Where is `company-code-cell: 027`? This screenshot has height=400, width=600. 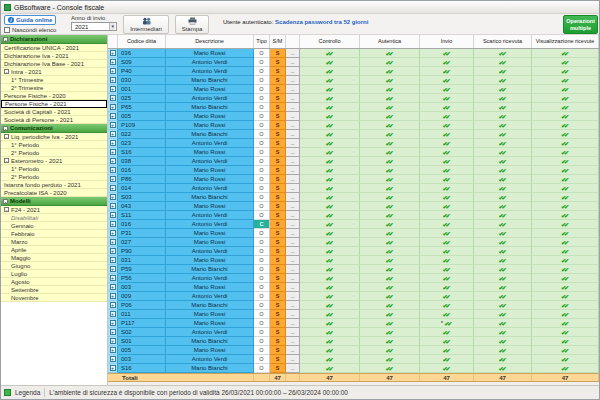
company-code-cell: 027 is located at coordinates (142, 242).